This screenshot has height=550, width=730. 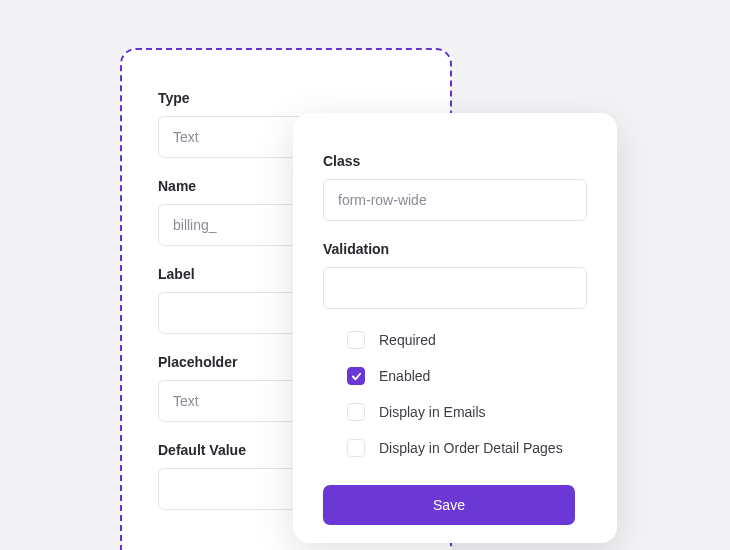 What do you see at coordinates (455, 161) in the screenshot?
I see `class-label: Class` at bounding box center [455, 161].